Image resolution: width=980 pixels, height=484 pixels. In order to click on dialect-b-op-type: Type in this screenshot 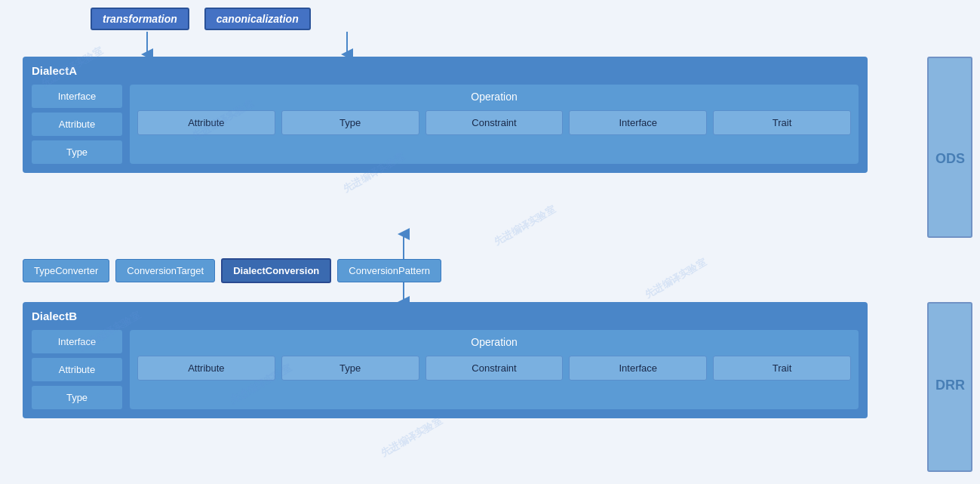, I will do `click(350, 368)`.